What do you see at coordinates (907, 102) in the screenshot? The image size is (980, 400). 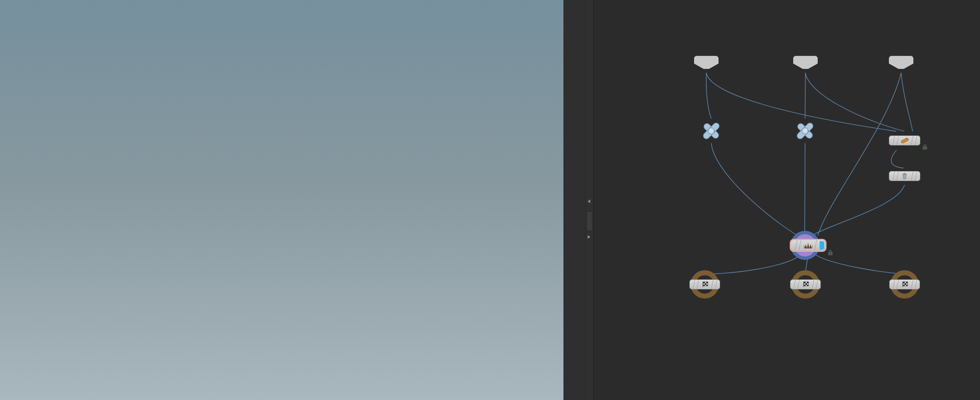 I see `wire-input3-to-guideprocess` at bounding box center [907, 102].